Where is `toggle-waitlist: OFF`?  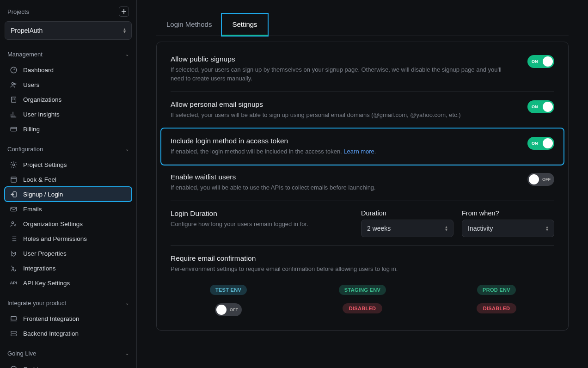
toggle-waitlist: OFF is located at coordinates (541, 179).